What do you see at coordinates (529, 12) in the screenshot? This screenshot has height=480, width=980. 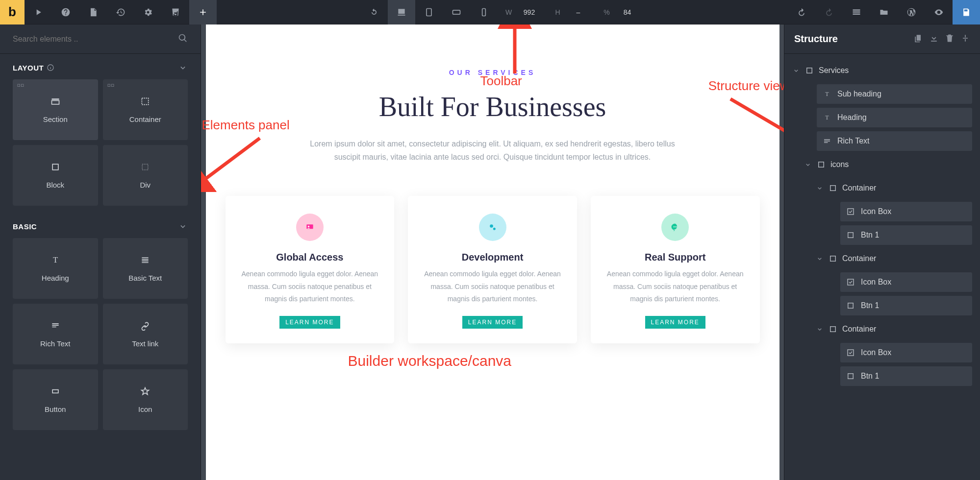 I see `width-value: 992` at bounding box center [529, 12].